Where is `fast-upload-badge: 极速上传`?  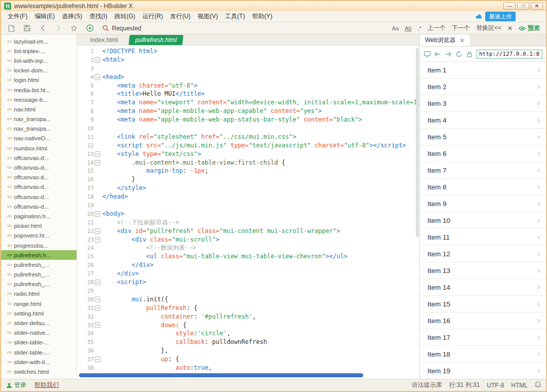
fast-upload-badge: 极速上传 is located at coordinates (500, 16).